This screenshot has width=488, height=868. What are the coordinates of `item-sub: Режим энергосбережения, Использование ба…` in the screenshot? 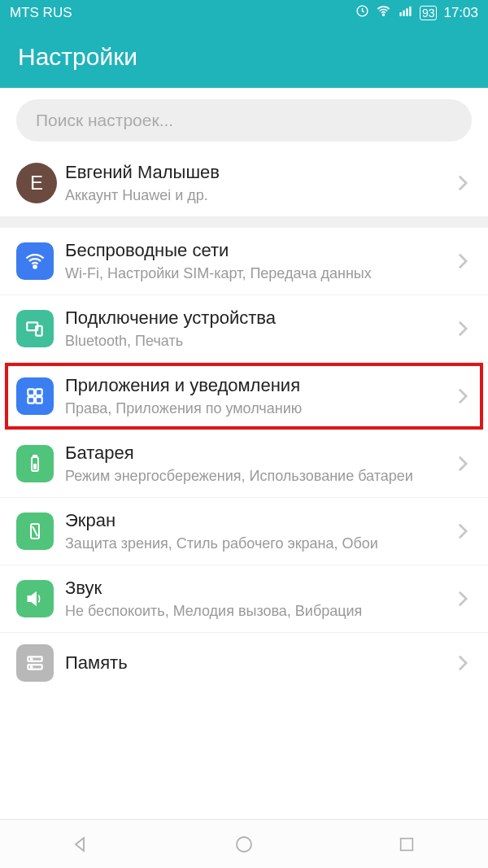 It's located at (258, 476).